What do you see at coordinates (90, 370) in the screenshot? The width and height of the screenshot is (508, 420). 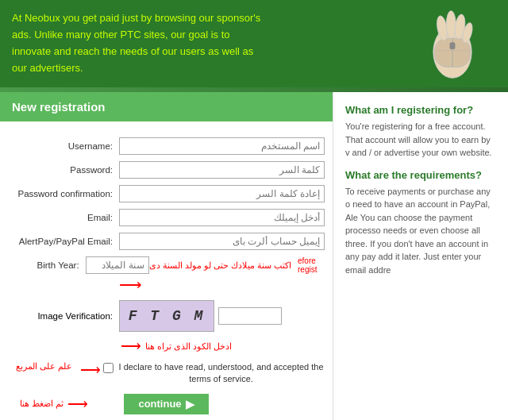 I see `terms-arrow-icon: ⟶` at bounding box center [90, 370].